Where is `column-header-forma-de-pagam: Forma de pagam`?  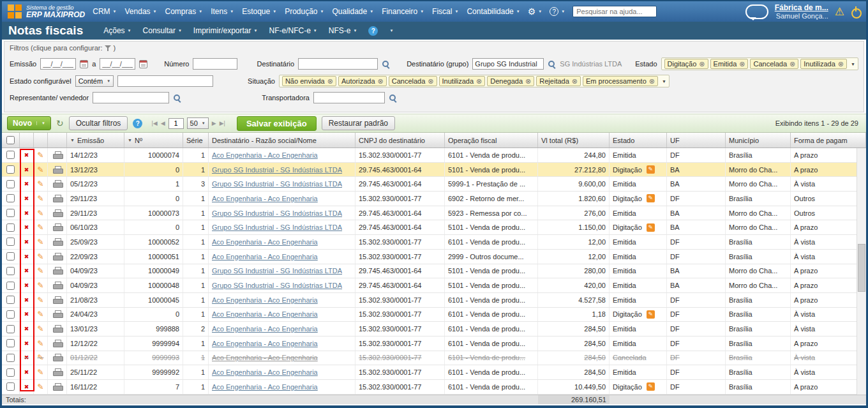
column-header-forma-de-pagam: Forma de pagam is located at coordinates (828, 140).